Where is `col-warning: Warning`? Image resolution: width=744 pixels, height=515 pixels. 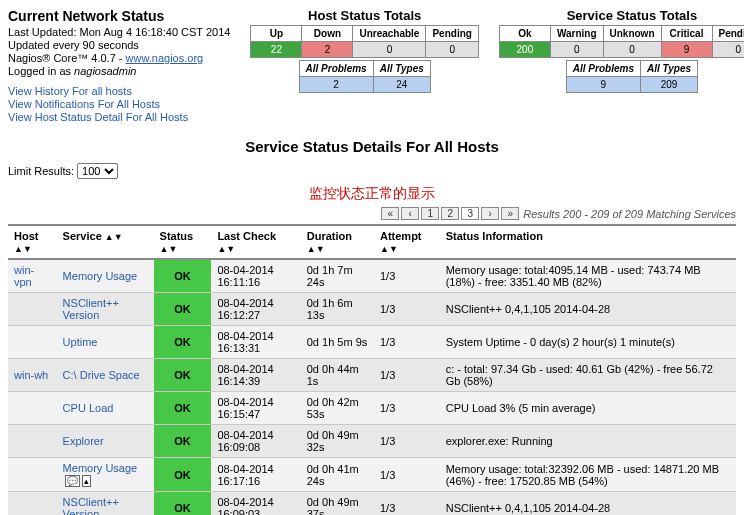
col-warning: Warning is located at coordinates (576, 34).